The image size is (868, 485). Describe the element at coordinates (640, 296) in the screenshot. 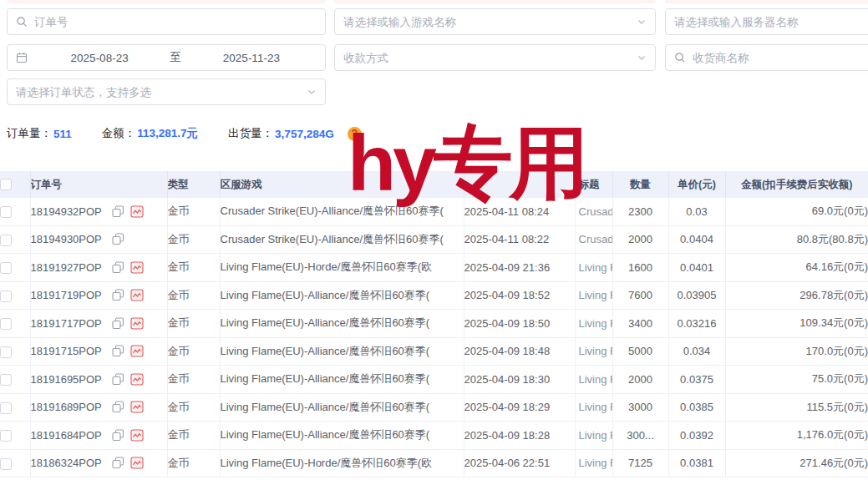

I see `quantity: 7600` at that location.